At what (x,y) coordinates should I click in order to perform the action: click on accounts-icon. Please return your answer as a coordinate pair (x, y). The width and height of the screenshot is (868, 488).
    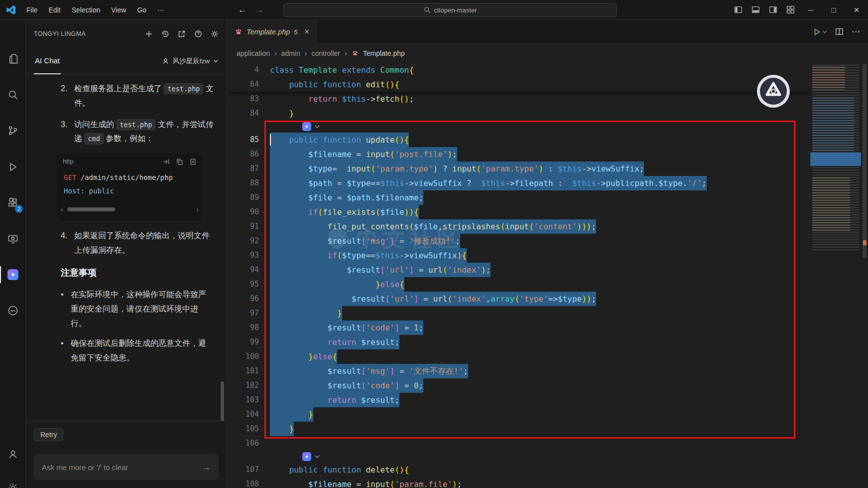
    Looking at the image, I should click on (13, 454).